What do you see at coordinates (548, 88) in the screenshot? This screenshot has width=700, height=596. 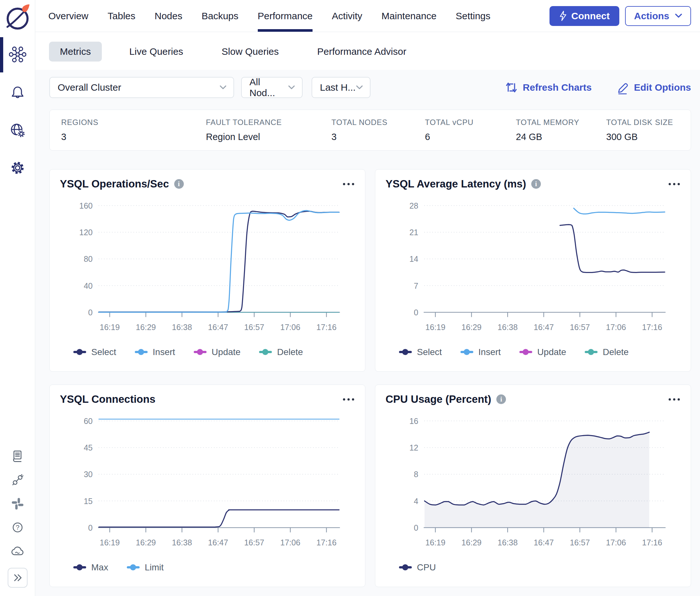 I see `refresh-charts-link: Refresh Charts` at bounding box center [548, 88].